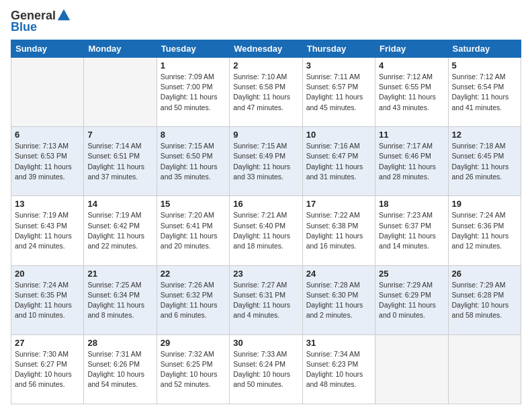 This screenshot has width=532, height=411. Describe the element at coordinates (193, 93) in the screenshot. I see `calendar-cell: 1Sunrise: 7:09 AMSunset: 7:00 PMDaylight…` at that location.